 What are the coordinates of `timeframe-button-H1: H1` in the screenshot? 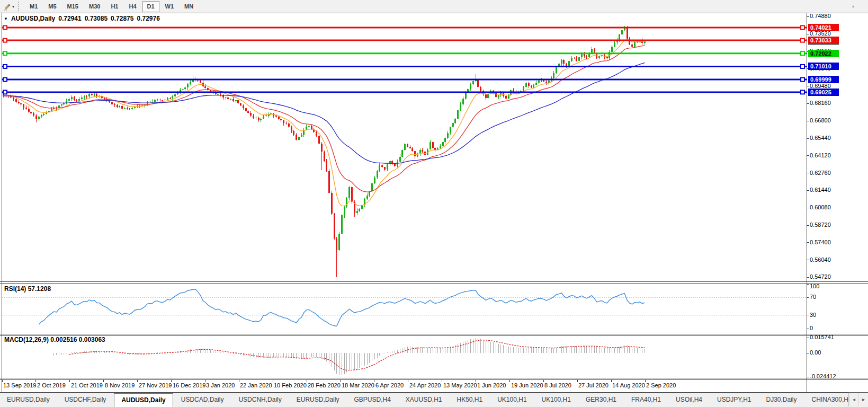 It's located at (114, 6).